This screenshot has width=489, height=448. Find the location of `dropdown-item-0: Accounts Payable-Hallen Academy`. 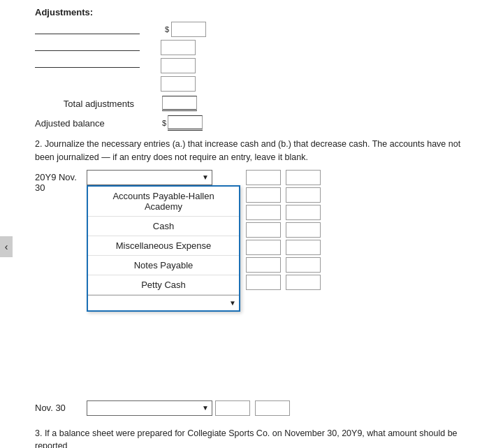

dropdown-item-0: Accounts Payable-Hallen Academy is located at coordinates (163, 201).